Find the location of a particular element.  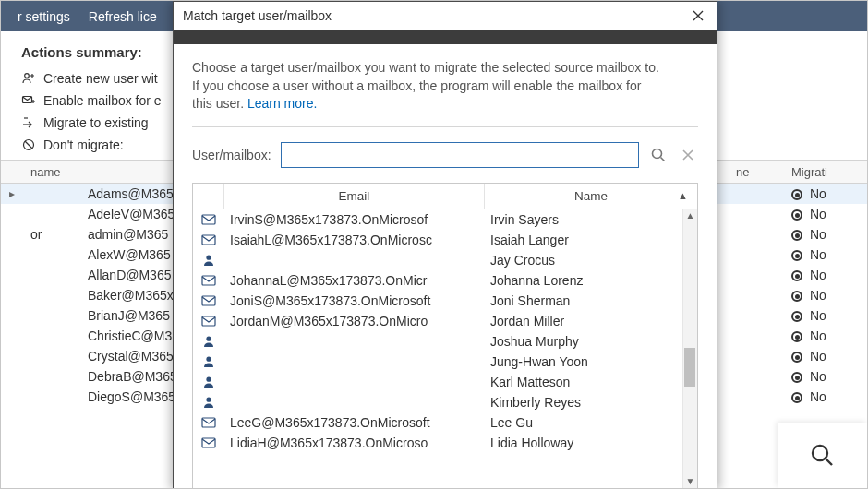

corner-search-tile is located at coordinates (823, 456).